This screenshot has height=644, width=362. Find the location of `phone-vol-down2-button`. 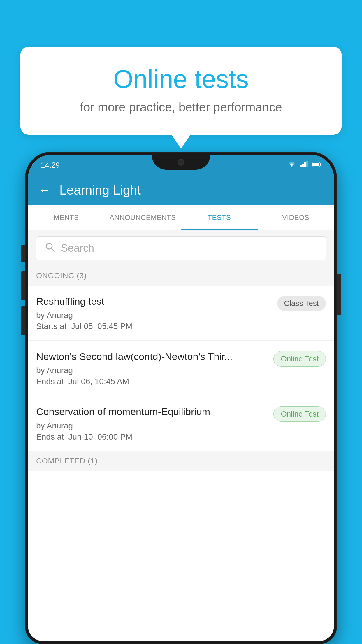

phone-vol-down2-button is located at coordinates (23, 321).